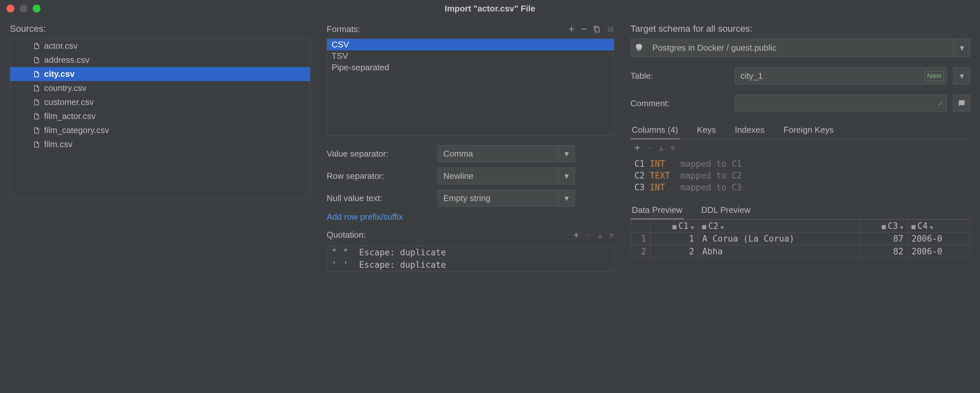  I want to click on quotation-add-icon: +, so click(576, 235).